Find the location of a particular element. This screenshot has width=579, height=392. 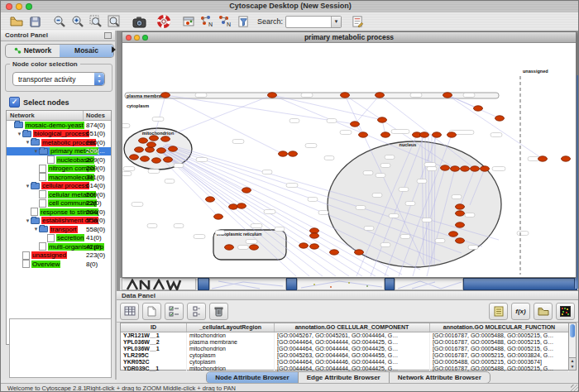

unselect-attributes-button is located at coordinates (197, 311).